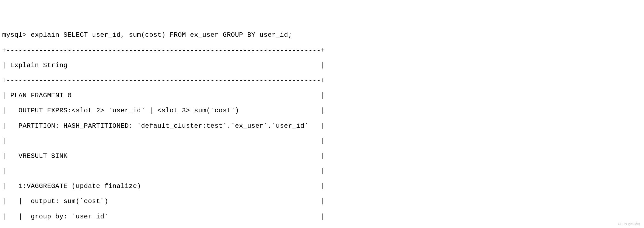  What do you see at coordinates (322, 35) in the screenshot?
I see `command-line: mysql> explain SELECT user_id, sum(cost)…` at bounding box center [322, 35].